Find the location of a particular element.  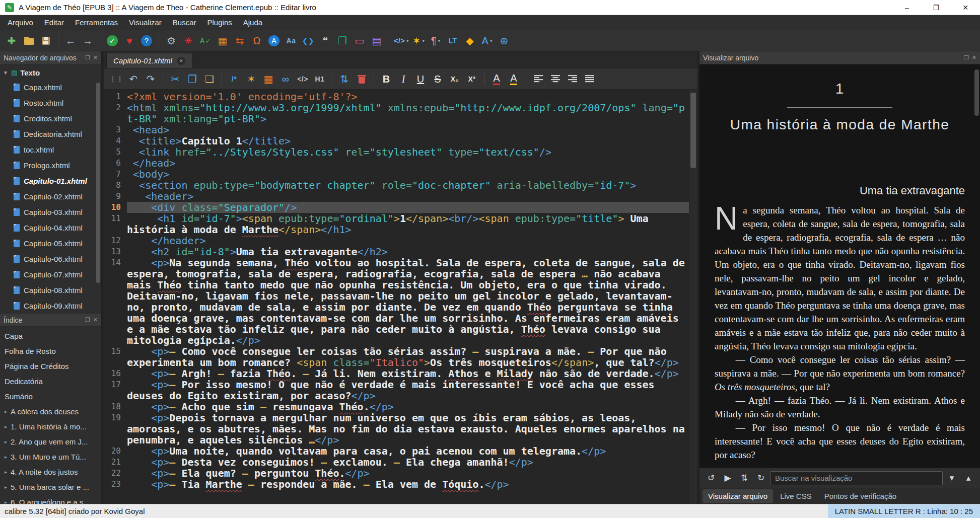

code-line-10: 10 <div class="Separador"/> is located at coordinates (396, 207).